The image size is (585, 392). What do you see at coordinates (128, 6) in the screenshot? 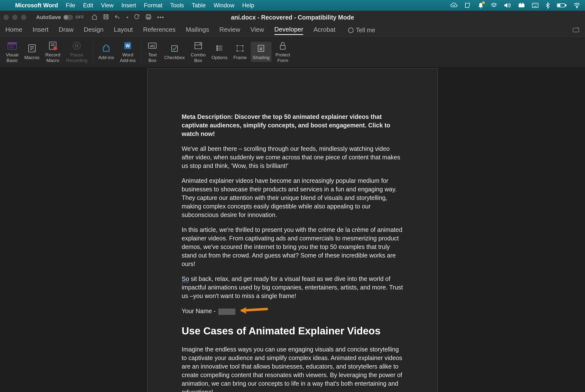
I see `menu-insert: Insert` at bounding box center [128, 6].